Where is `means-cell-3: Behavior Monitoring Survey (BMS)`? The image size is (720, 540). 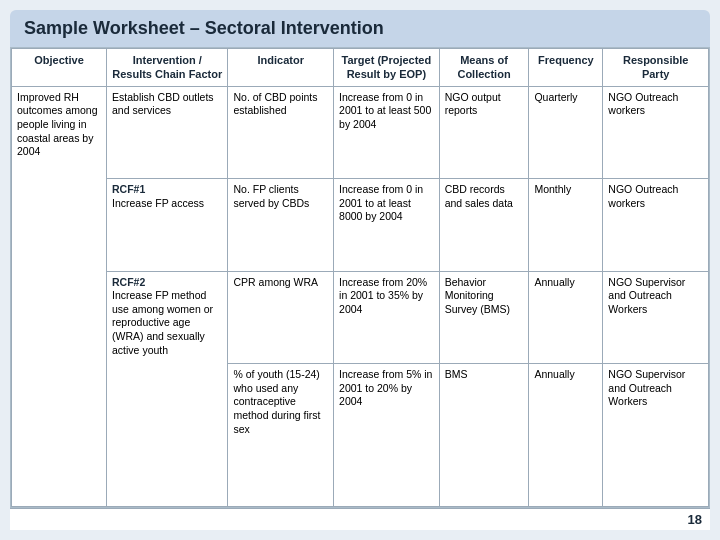
means-cell-3: Behavior Monitoring Survey (BMS) is located at coordinates (484, 317).